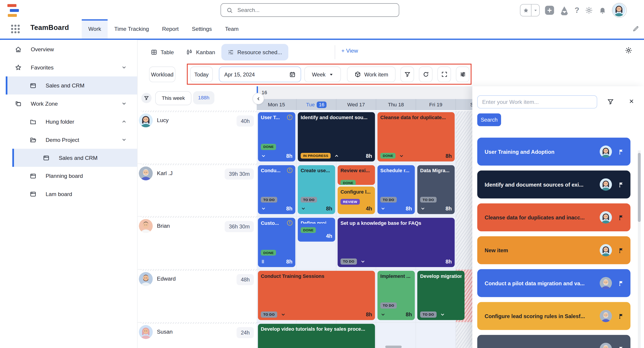 This screenshot has height=348, width=644. Describe the element at coordinates (276, 137) in the screenshot. I see `task-card: User T...!DONE8h` at that location.